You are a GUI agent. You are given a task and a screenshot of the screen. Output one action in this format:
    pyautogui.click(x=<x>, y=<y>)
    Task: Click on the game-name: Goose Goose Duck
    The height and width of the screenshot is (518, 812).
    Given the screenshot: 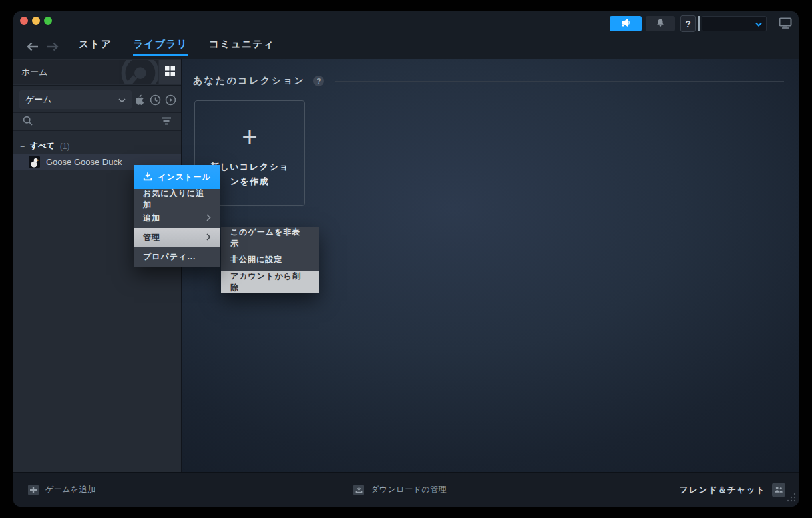 What is the action you would take?
    pyautogui.click(x=84, y=162)
    